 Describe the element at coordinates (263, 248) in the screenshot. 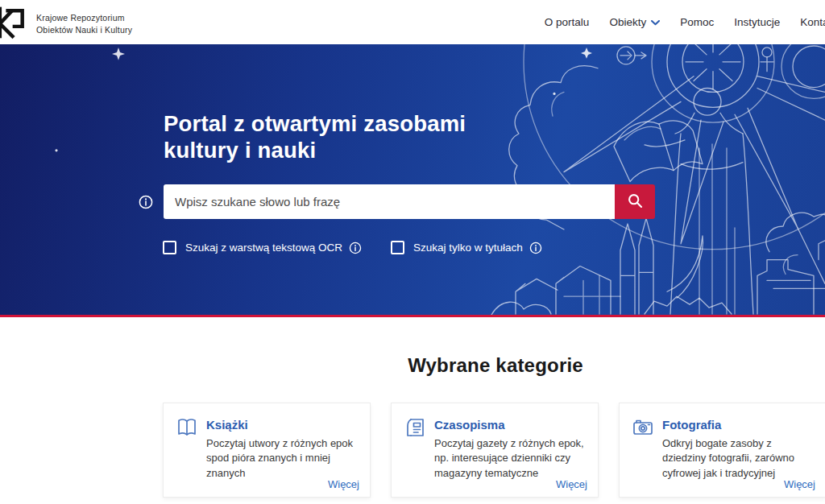

I see `checkbox-ocr: Szukaj z warstwą tekstową OCR` at that location.